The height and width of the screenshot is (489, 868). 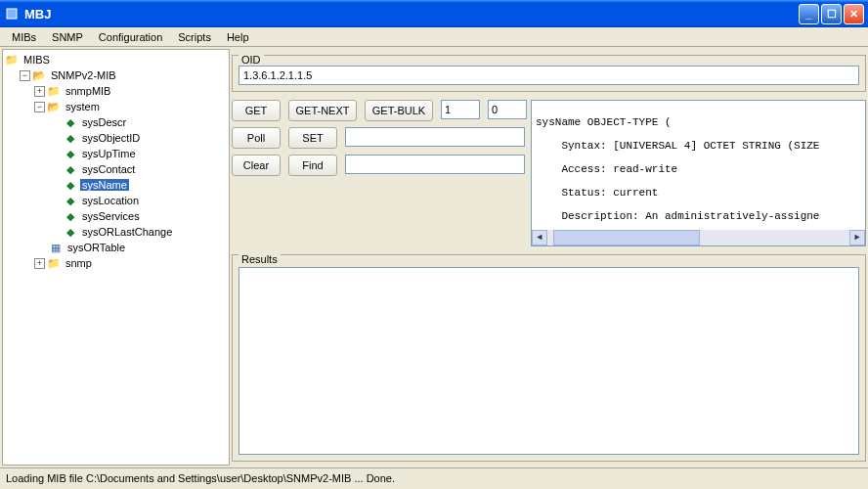 What do you see at coordinates (434, 14) in the screenshot?
I see `titlebar: MBJ _ ☐ ✕` at bounding box center [434, 14].